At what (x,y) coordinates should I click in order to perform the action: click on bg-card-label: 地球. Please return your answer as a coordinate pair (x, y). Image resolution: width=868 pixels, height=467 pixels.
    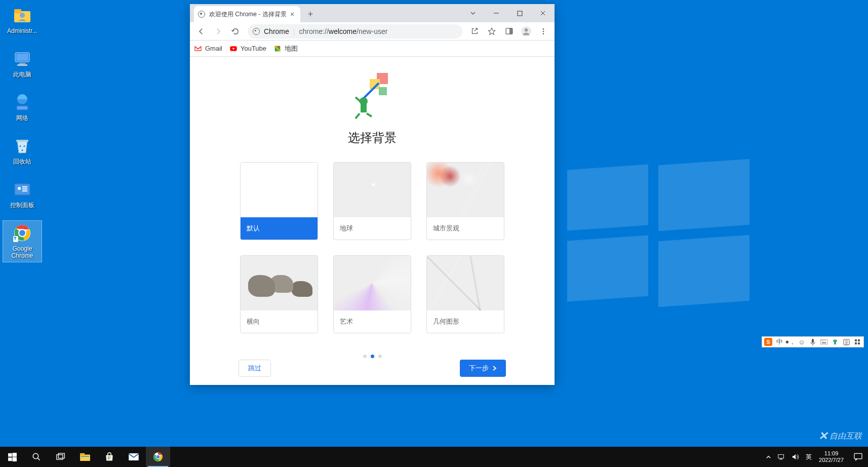
    Looking at the image, I should click on (372, 228).